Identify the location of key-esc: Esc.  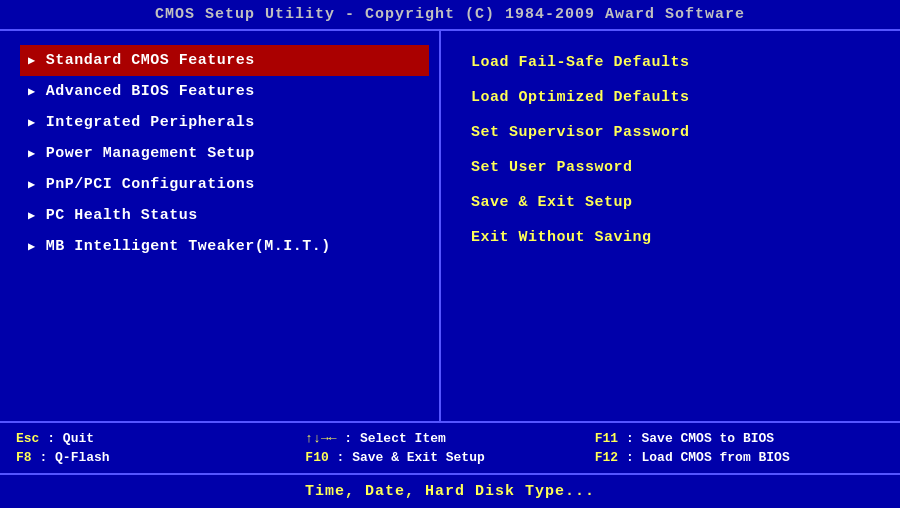
(28, 438).